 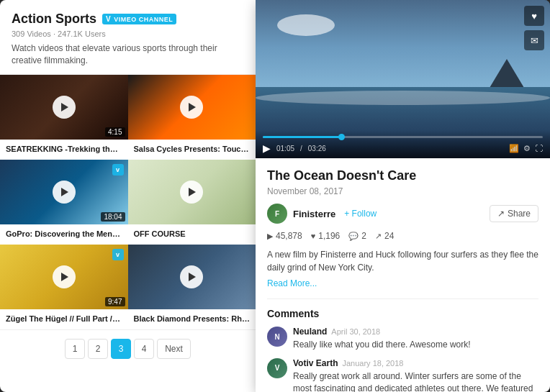 I want to click on comment-1-date: April 30, 2018, so click(x=356, y=332).